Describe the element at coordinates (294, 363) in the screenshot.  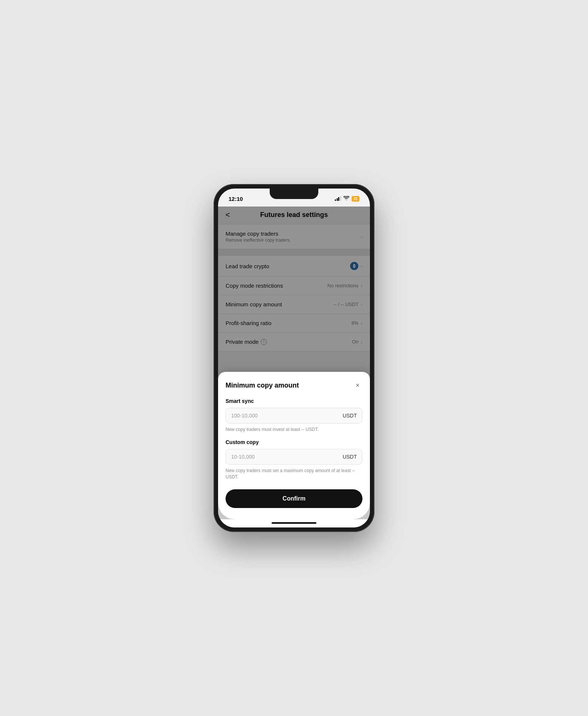
I see `settings-page: < Futures lead settings Manage copy trad…` at that location.